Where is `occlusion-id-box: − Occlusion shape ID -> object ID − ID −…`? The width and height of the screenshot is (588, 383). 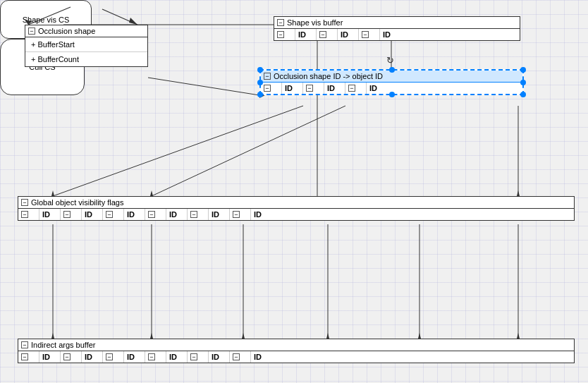
occlusion-id-box: − Occlusion shape ID -> object ID − ID −… is located at coordinates (392, 82).